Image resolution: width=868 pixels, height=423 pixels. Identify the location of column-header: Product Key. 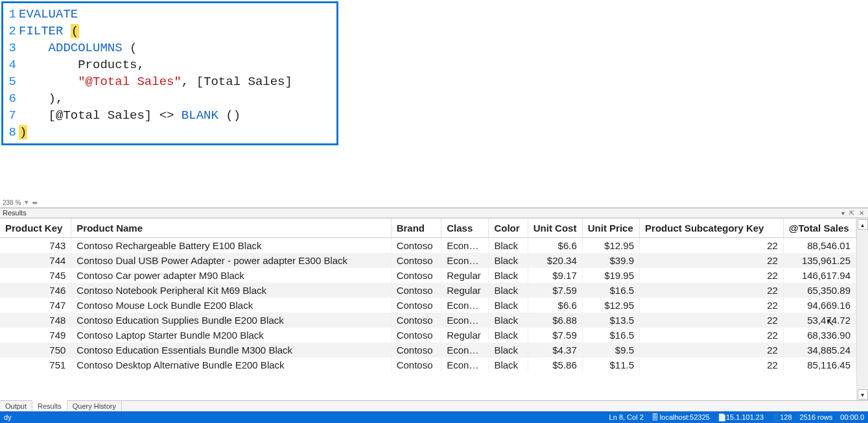
(36, 228).